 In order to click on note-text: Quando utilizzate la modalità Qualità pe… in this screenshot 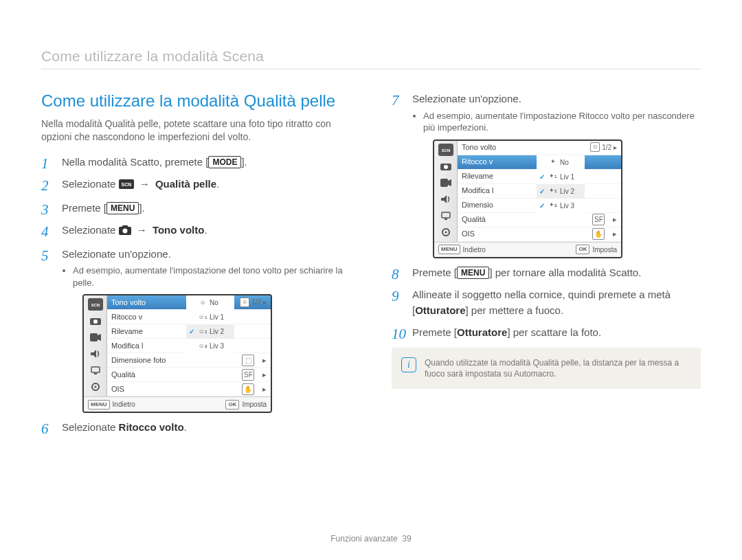, I will do `click(558, 368)`.